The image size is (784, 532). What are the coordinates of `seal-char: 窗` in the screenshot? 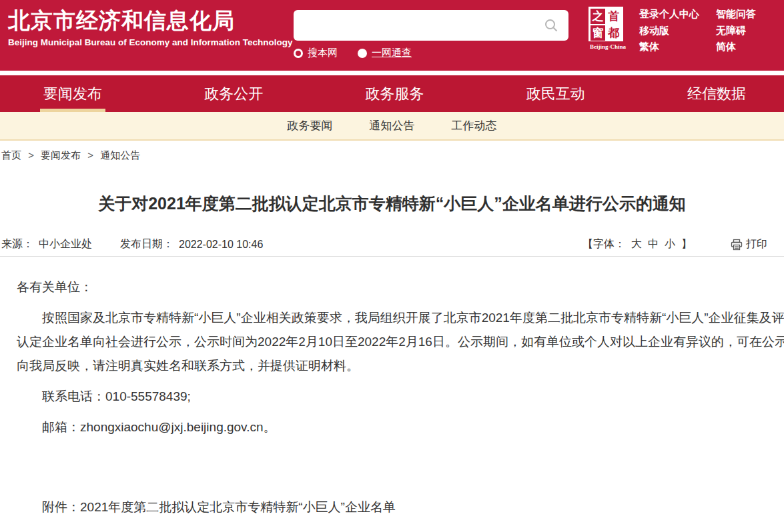 It's located at (598, 33).